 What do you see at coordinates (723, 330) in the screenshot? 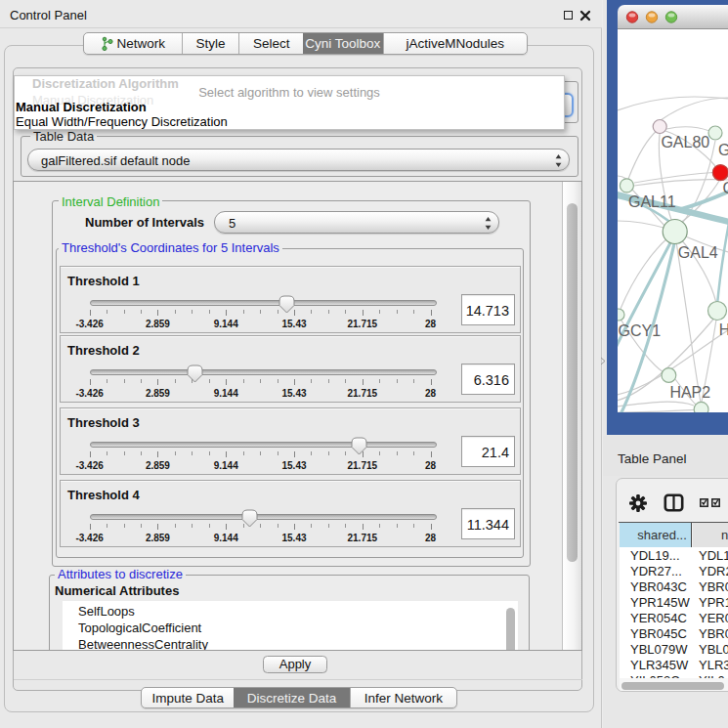
I see `svg-text: H` at bounding box center [723, 330].